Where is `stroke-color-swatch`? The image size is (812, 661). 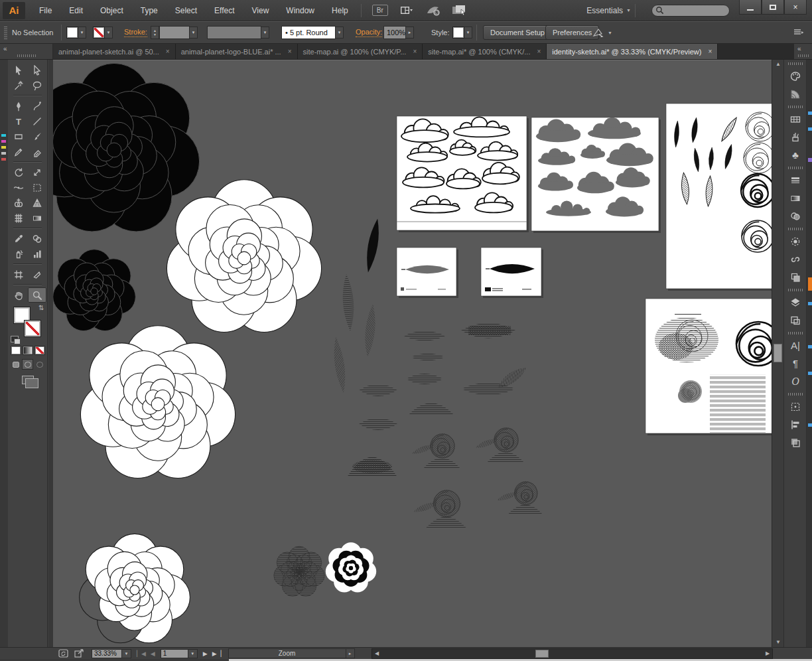 stroke-color-swatch is located at coordinates (99, 33).